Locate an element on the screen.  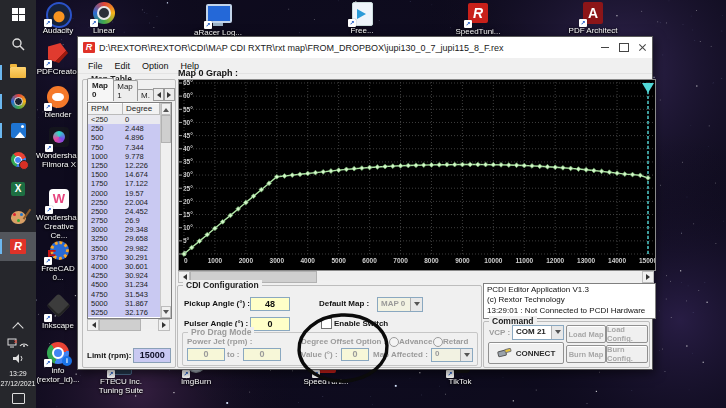
table-row: 200019.57 is located at coordinates (124, 194).